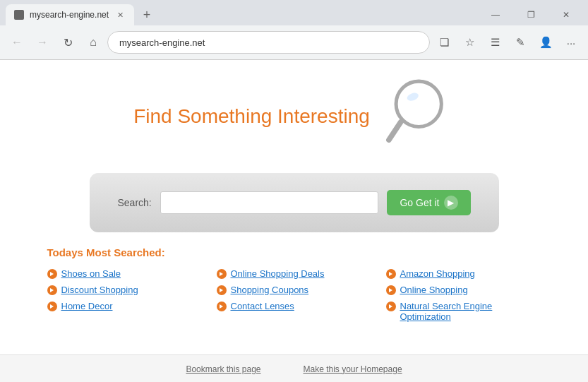 The image size is (588, 382). Describe the element at coordinates (69, 15) in the screenshot. I see `tab-title: mysearch-engine.net` at that location.